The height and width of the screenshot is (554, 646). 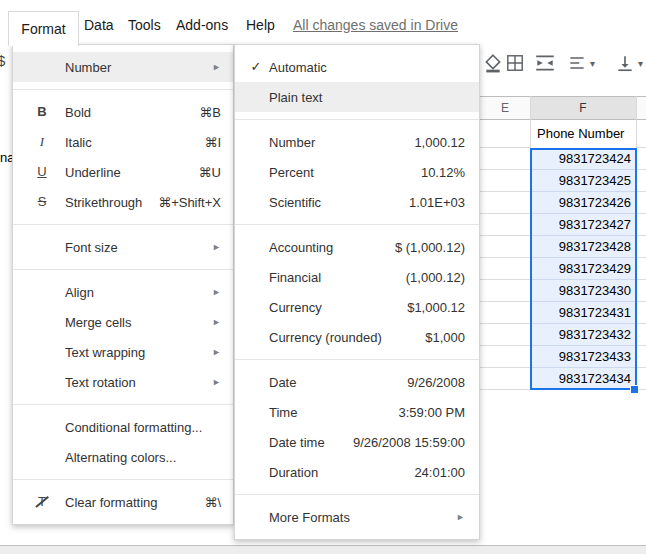 What do you see at coordinates (634, 390) in the screenshot?
I see `fill-handle` at bounding box center [634, 390].